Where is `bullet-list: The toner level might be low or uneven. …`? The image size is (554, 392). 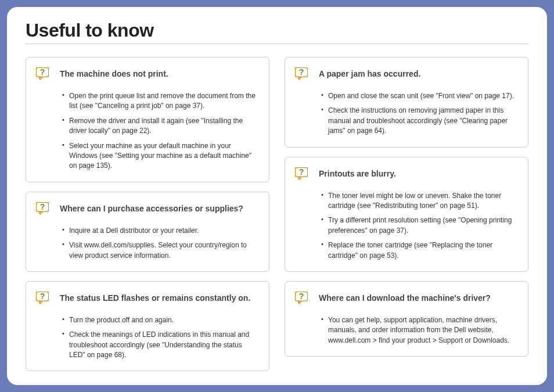
bullet-list: The toner level might be low or uneven. … is located at coordinates (406, 226).